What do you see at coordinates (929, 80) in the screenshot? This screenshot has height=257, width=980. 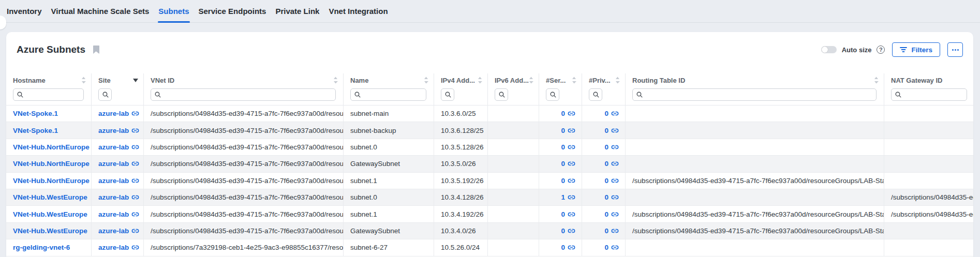 I see `column-header-nat_gateway_id: NAT Gateway ID` at bounding box center [929, 80].